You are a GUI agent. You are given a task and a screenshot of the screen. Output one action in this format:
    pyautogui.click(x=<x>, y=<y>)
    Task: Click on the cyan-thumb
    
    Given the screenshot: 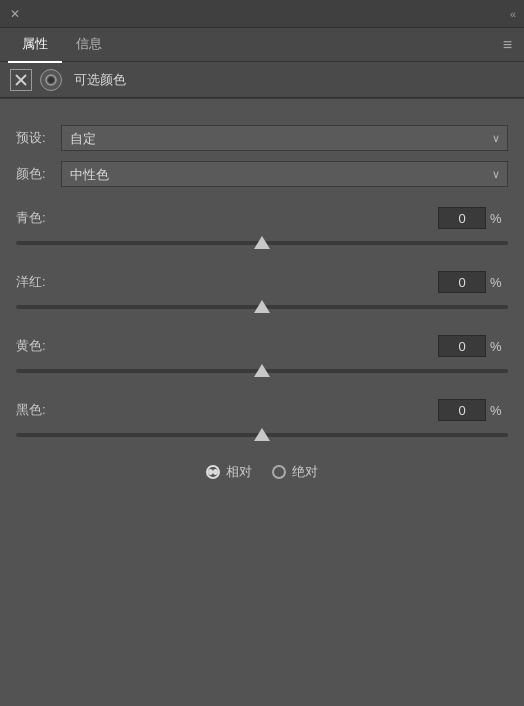 What is the action you would take?
    pyautogui.click(x=262, y=242)
    